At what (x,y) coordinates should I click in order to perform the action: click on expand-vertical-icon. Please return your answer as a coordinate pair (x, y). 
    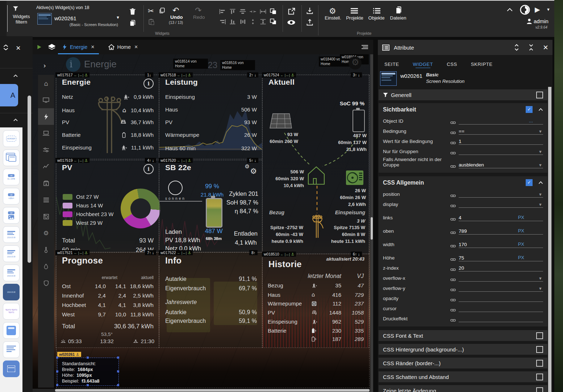
    Looking at the image, I should click on (517, 47).